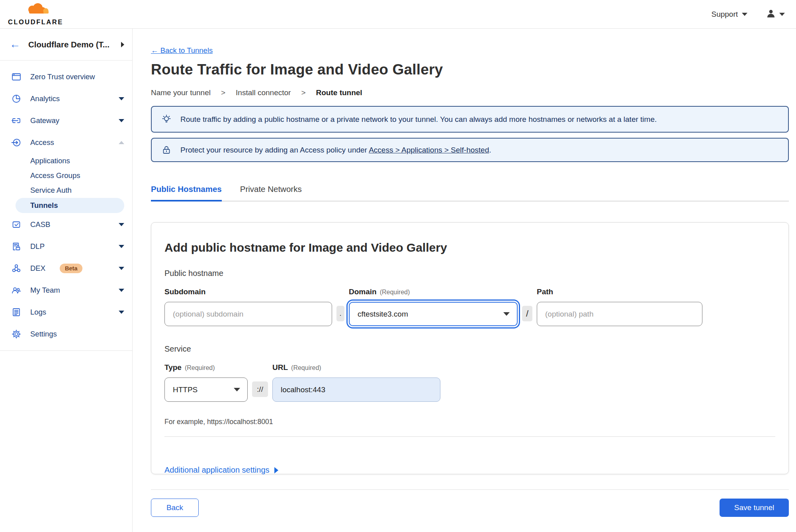 This screenshot has width=796, height=532. What do you see at coordinates (754, 508) in the screenshot?
I see `save-tunnel-button: Save tunnel` at bounding box center [754, 508].